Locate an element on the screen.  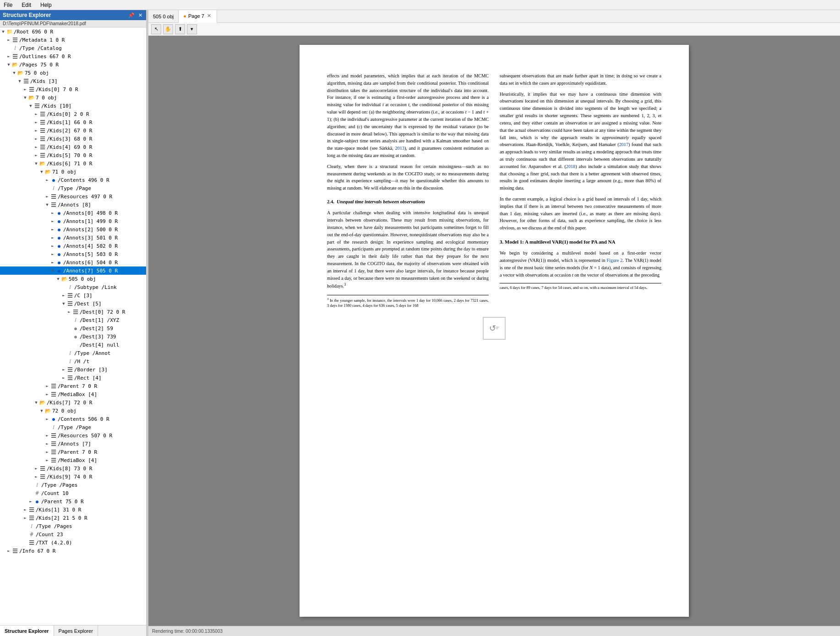
tree-node-kids4_690: ►☰/Kids[4] 69 0 R is located at coordinates (73, 147).